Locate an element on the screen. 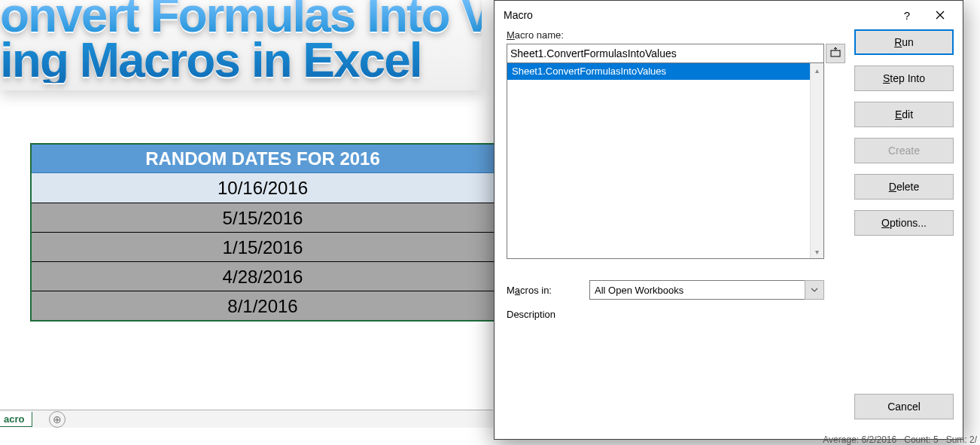  options-button: Options... is located at coordinates (904, 223).